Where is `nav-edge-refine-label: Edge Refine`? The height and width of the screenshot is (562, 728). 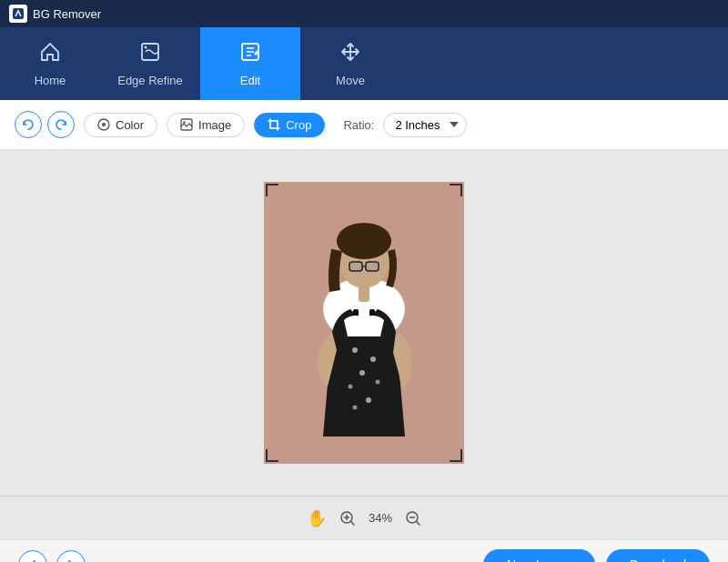
nav-edge-refine-label: Edge Refine is located at coordinates (150, 80).